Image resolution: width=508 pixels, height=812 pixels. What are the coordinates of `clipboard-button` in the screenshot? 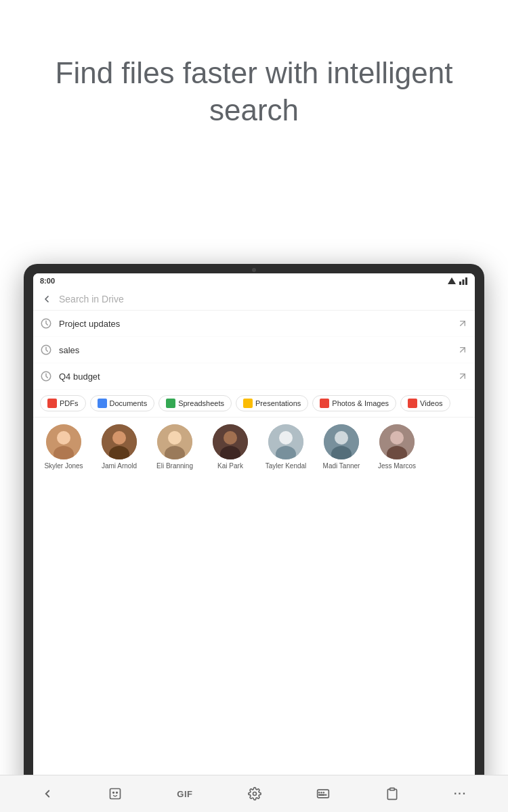 It's located at (392, 794).